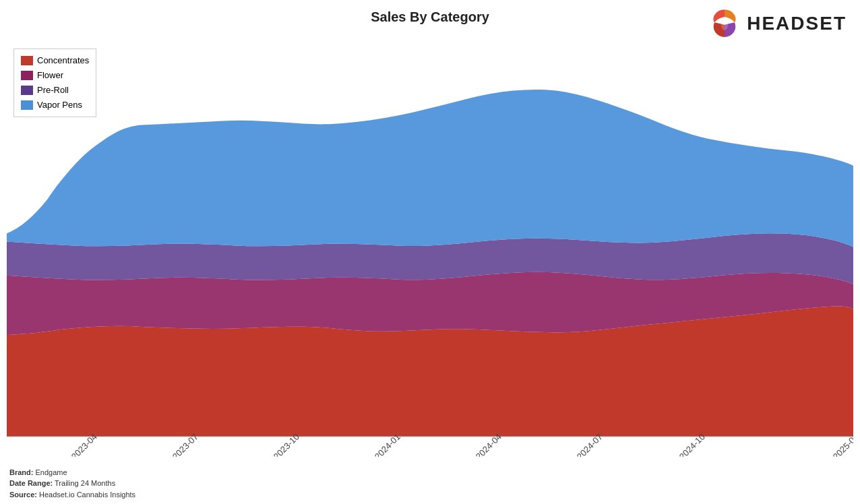 The width and height of the screenshot is (860, 504). What do you see at coordinates (59, 105) in the screenshot?
I see `vapor-label: Vapor Pens` at bounding box center [59, 105].